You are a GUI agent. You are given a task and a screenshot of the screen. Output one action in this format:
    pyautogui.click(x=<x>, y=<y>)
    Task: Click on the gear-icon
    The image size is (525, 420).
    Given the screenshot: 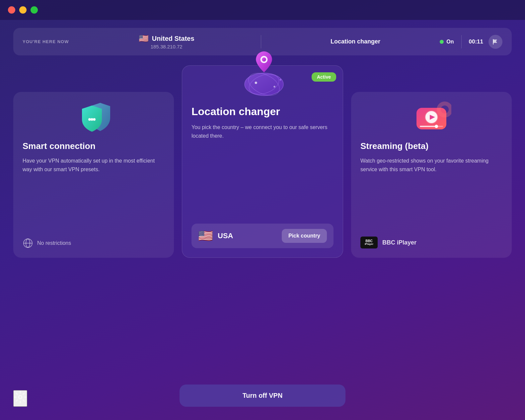 What is the action you would take?
    pyautogui.click(x=20, y=397)
    